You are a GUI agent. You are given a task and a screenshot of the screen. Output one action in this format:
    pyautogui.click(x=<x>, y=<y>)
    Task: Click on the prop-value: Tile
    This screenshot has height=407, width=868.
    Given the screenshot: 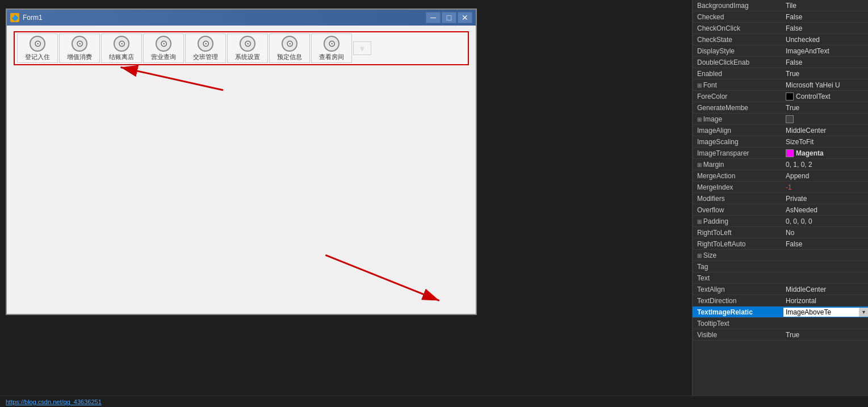 What is the action you would take?
    pyautogui.click(x=825, y=6)
    